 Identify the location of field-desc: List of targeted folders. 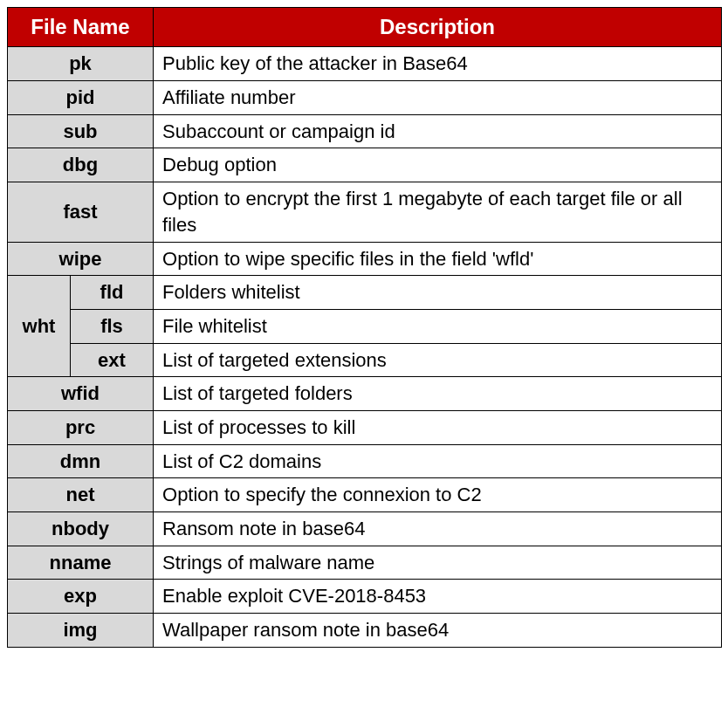
(438, 395).